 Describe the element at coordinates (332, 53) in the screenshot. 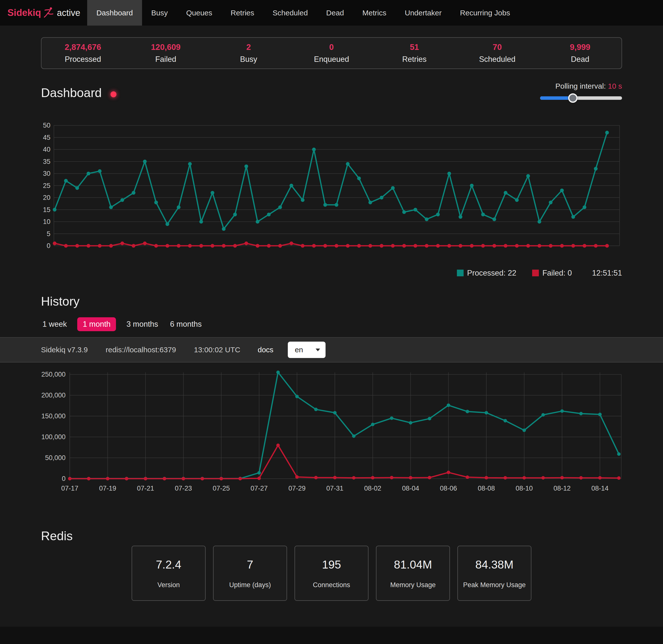

I see `stat-enqueued: 0 Enqueued` at that location.